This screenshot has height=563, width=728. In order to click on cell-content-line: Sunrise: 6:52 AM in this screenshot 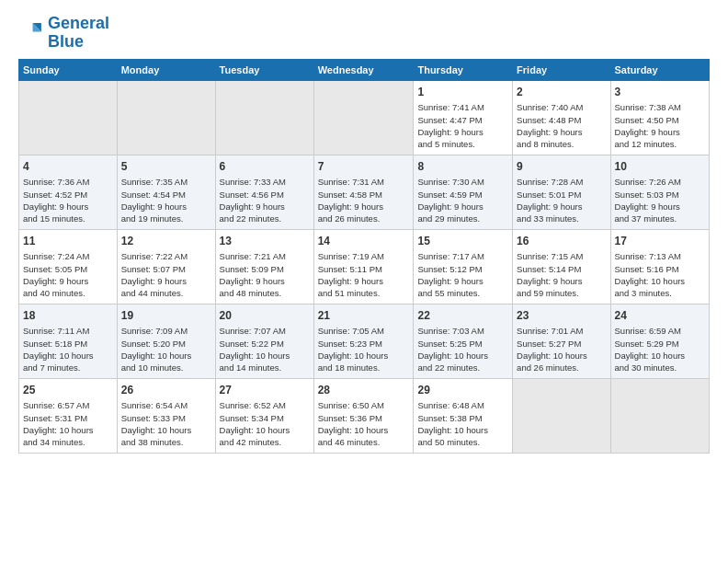, I will do `click(265, 405)`.